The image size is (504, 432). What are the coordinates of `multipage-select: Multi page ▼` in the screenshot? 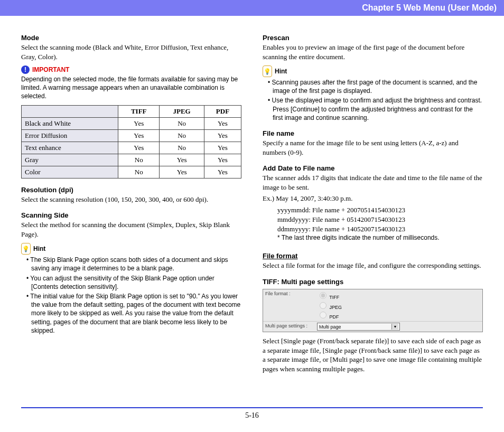 It's located at (358, 326).